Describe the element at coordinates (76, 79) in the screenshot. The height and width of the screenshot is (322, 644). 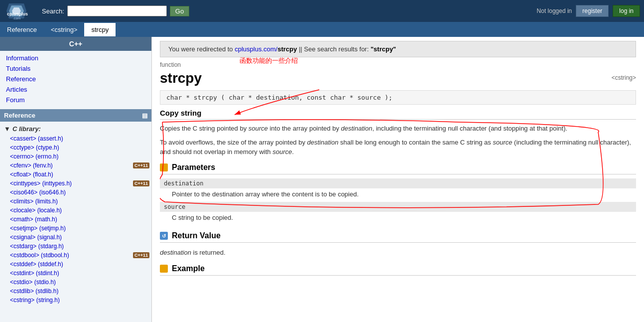
I see `sidebar-nav: Information Tutorials Reference Articles…` at that location.